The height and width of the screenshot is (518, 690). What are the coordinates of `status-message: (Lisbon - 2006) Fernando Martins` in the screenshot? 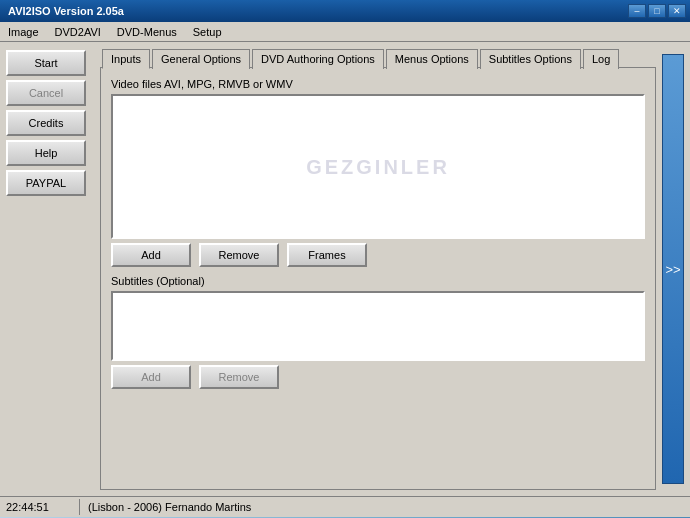 It's located at (385, 507).